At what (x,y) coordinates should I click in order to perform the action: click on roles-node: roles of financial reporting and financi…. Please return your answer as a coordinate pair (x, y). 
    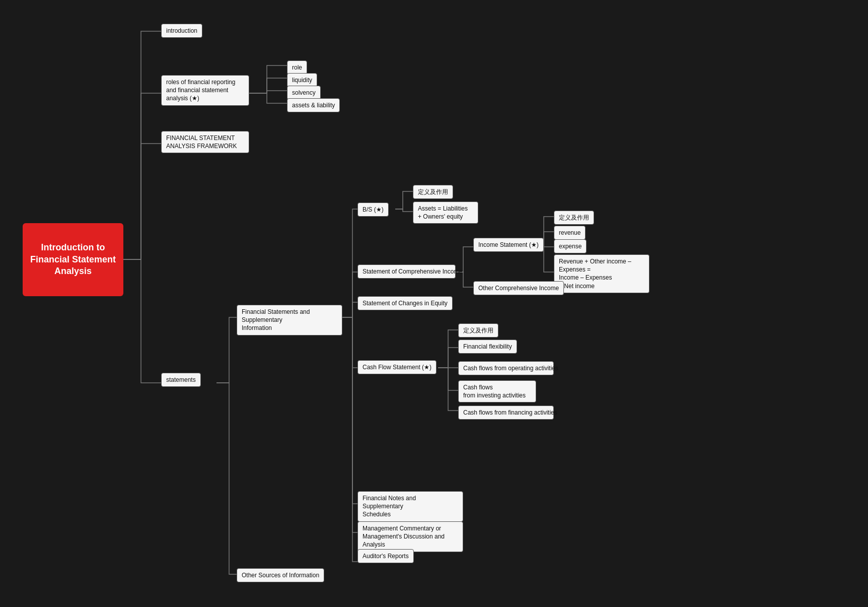
    Looking at the image, I should click on (205, 91).